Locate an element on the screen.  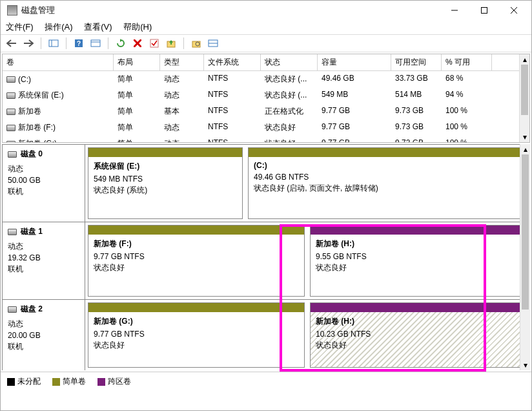
partition: 系统保留 (E:) 549 MB NTFS 状态良好 (系统) is located at coordinates (165, 184).